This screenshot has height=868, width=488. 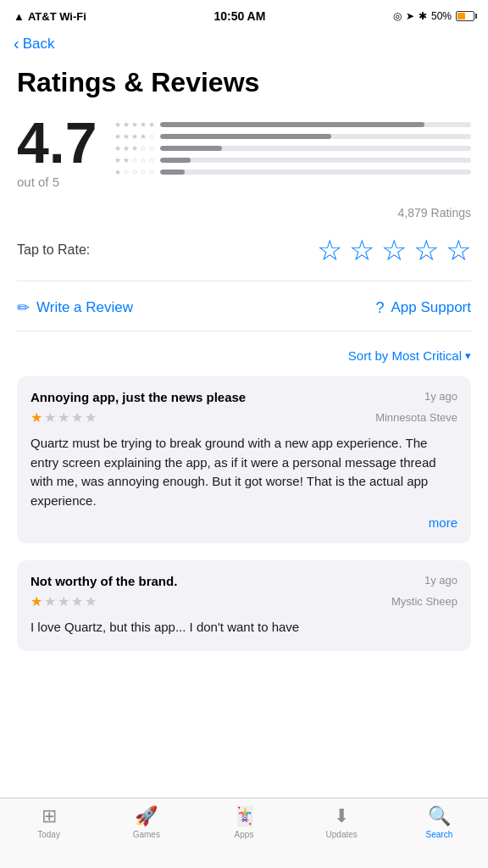 What do you see at coordinates (394, 250) in the screenshot?
I see `rate-star-3: ☆` at bounding box center [394, 250].